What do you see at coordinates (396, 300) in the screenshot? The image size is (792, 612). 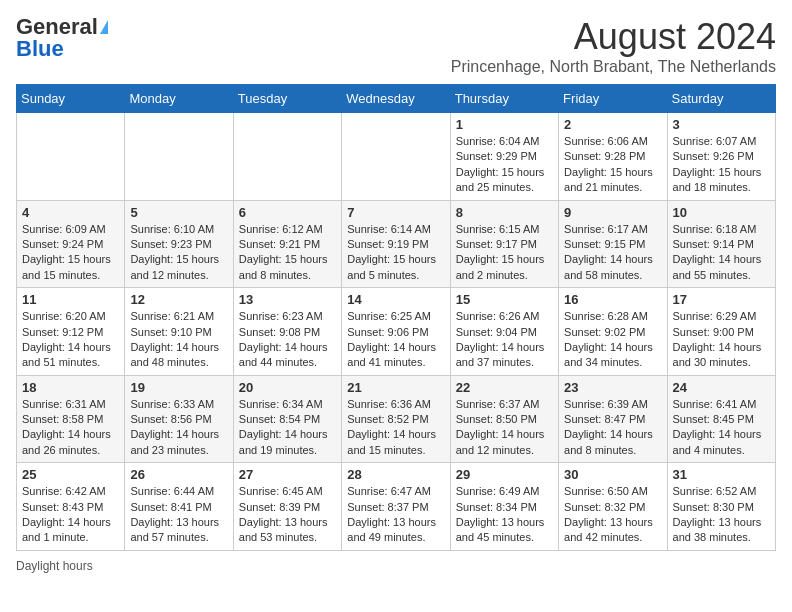 I see `day-number: 14` at bounding box center [396, 300].